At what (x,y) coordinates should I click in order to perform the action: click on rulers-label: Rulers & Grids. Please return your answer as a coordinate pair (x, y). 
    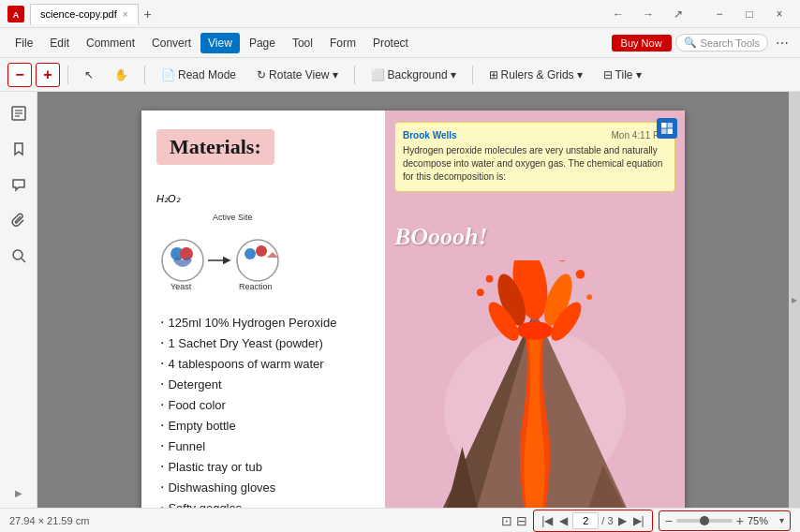
    Looking at the image, I should click on (538, 75).